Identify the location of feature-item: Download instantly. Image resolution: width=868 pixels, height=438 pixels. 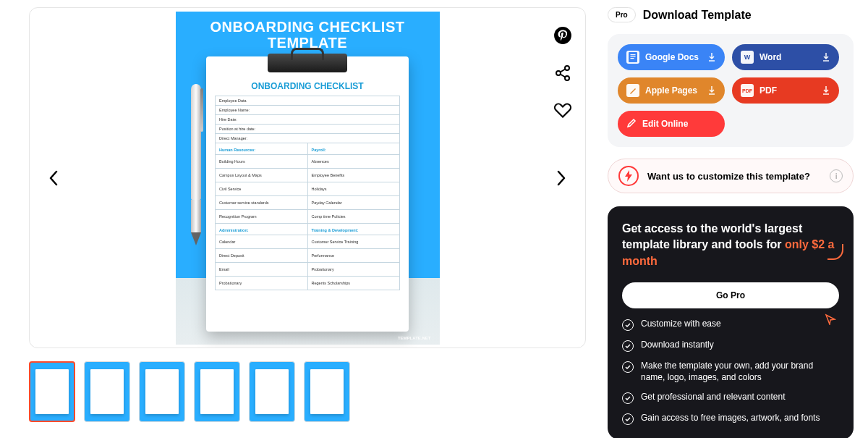
(731, 346).